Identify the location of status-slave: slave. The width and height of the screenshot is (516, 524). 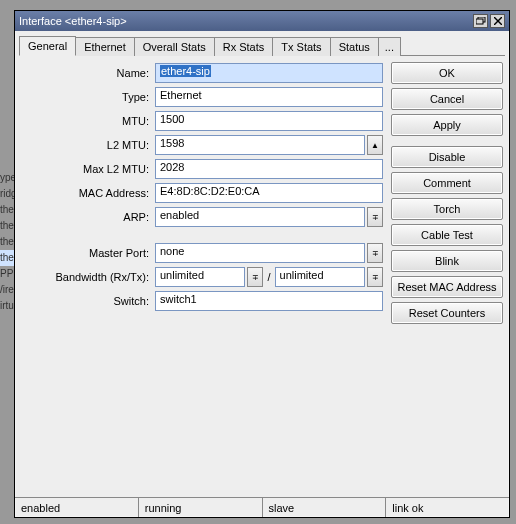
(325, 508).